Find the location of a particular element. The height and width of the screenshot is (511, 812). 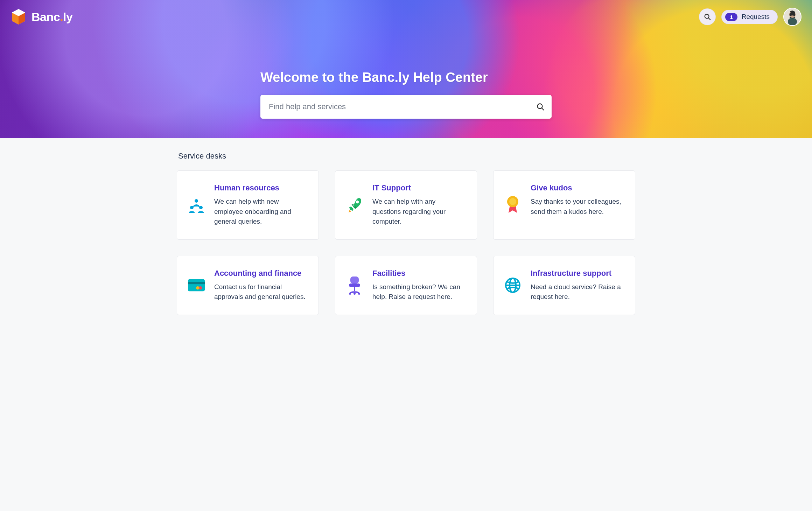

card-description: We can help with any questions regarding… is located at coordinates (419, 212).